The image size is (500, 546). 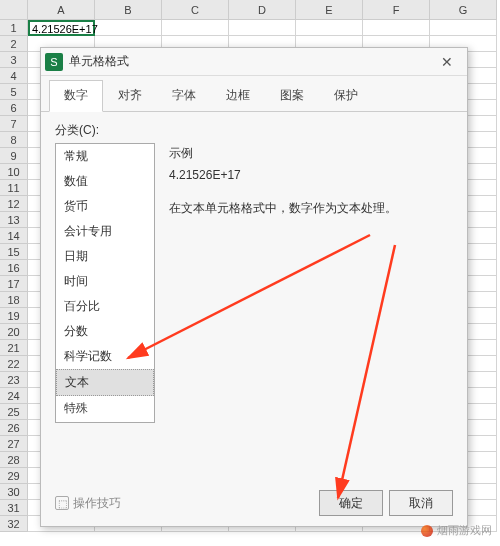 What do you see at coordinates (464, 530) in the screenshot?
I see `watermark-text: 烟雨游戏网` at bounding box center [464, 530].